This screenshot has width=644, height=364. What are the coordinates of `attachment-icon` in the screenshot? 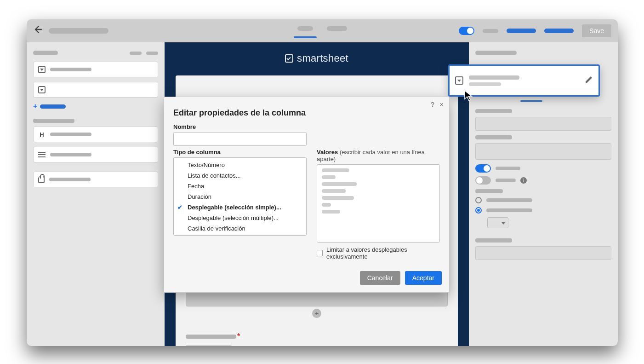 It's located at (41, 179).